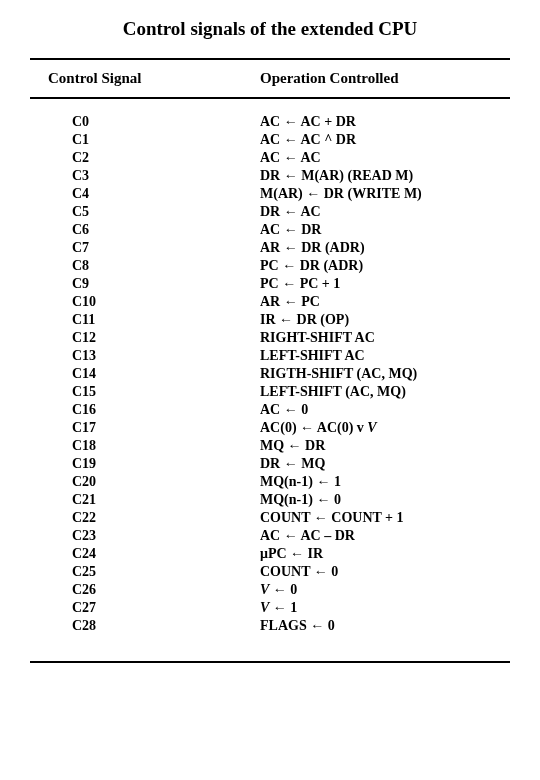 Image resolution: width=540 pixels, height=780 pixels. I want to click on table-row: C25COUNT ← 0, so click(270, 572).